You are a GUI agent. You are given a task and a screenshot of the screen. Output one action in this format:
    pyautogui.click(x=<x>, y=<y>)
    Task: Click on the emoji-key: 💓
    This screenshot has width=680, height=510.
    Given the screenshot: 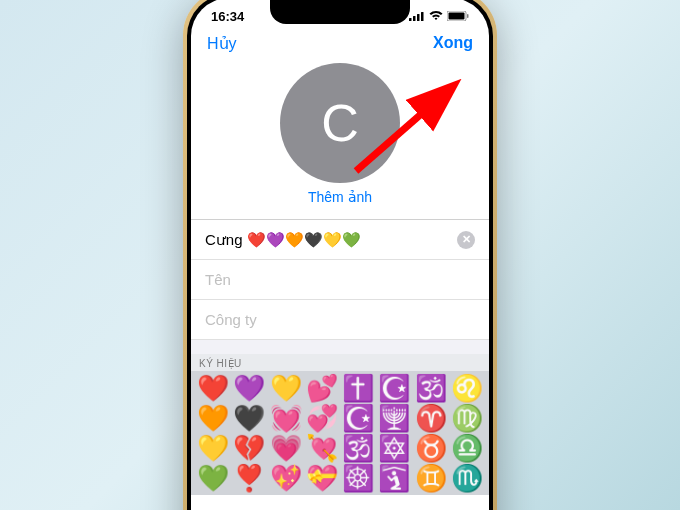 What is the action you would take?
    pyautogui.click(x=286, y=418)
    